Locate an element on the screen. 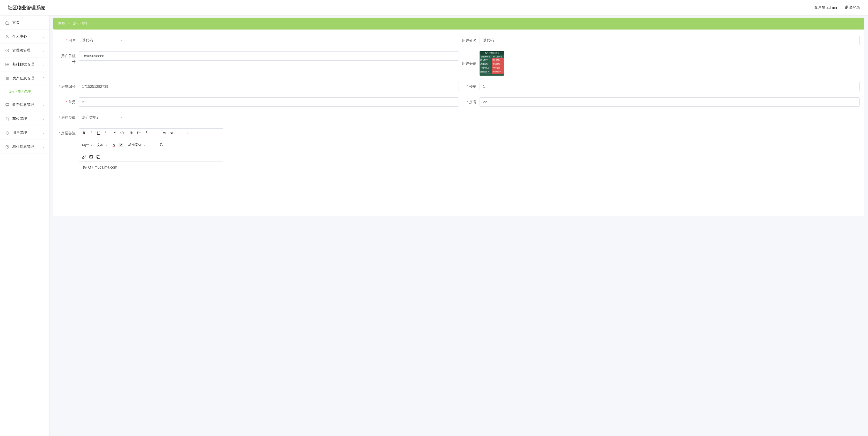  home-icon is located at coordinates (7, 23).